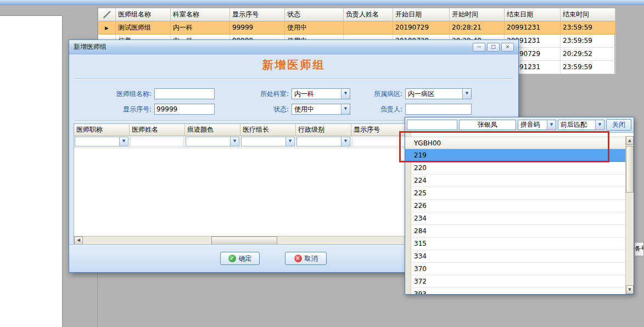  What do you see at coordinates (515, 181) in the screenshot?
I see `lookup-list-item: 224` at bounding box center [515, 181].